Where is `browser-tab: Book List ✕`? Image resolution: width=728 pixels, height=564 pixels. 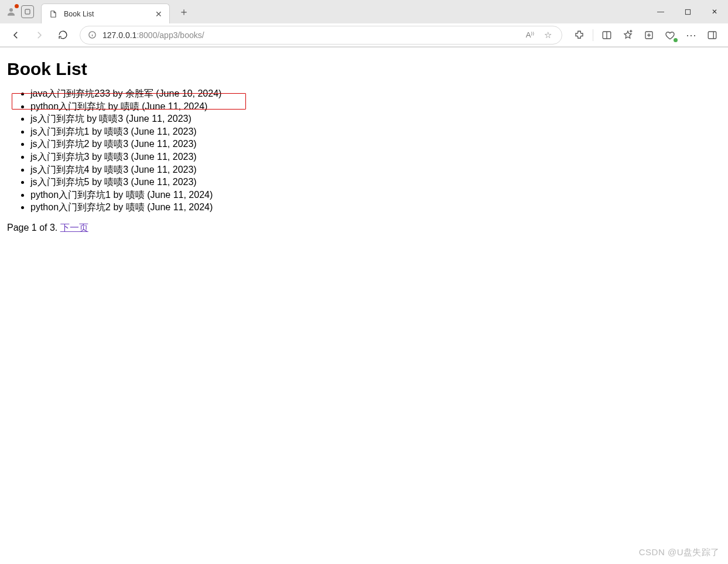
browser-tab: Book List ✕ is located at coordinates (105, 13).